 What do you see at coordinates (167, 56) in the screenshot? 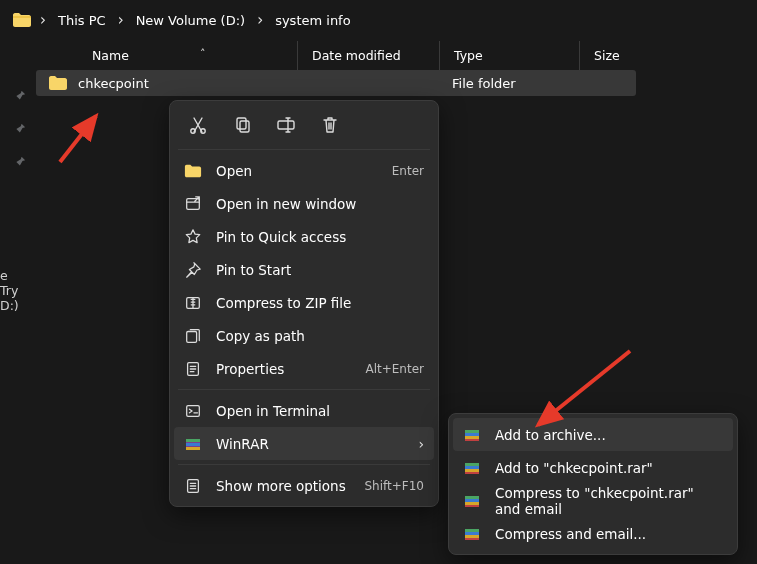
I see `column-name: Name ˄` at bounding box center [167, 56].